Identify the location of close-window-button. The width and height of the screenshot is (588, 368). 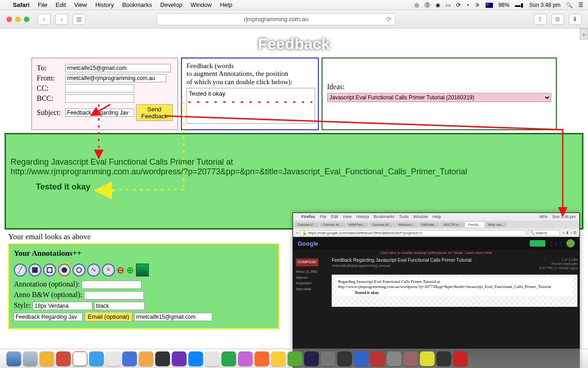
(9, 19).